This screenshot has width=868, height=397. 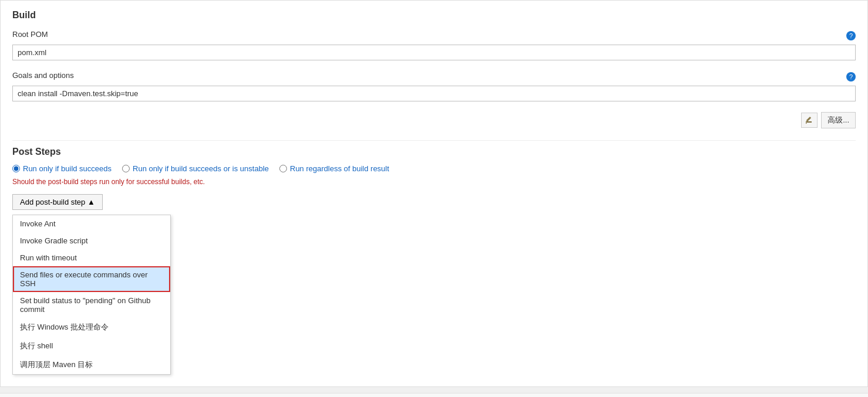 What do you see at coordinates (92, 294) in the screenshot?
I see `post-build-step-dropdown: Invoke Ant Invoke Gradle script Run with…` at bounding box center [92, 294].